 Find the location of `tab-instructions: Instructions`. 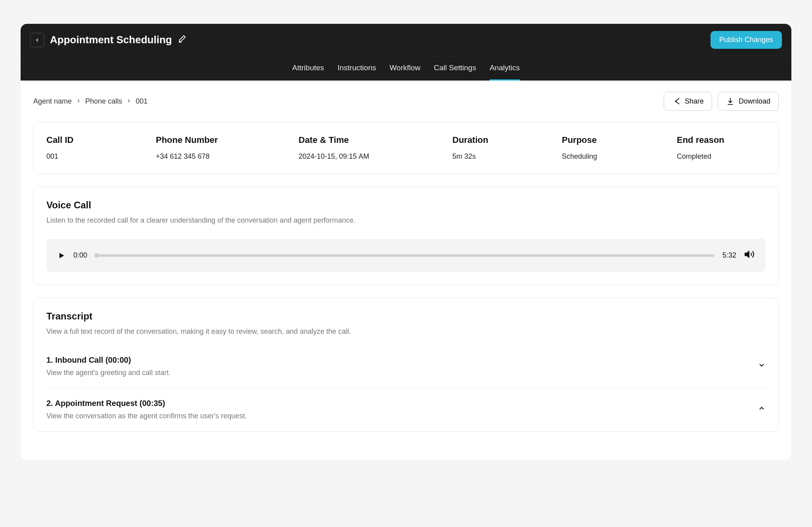

tab-instructions: Instructions is located at coordinates (357, 68).